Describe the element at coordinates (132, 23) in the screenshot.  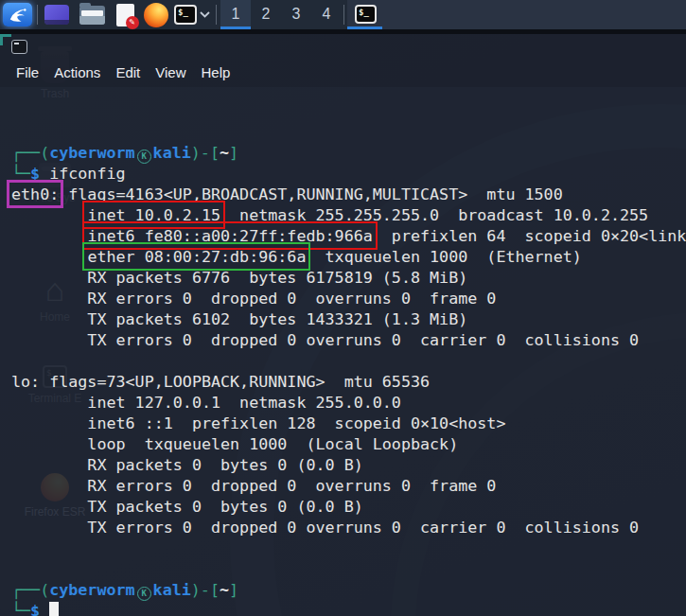
I see `edit-badge-icon: ✎` at that location.